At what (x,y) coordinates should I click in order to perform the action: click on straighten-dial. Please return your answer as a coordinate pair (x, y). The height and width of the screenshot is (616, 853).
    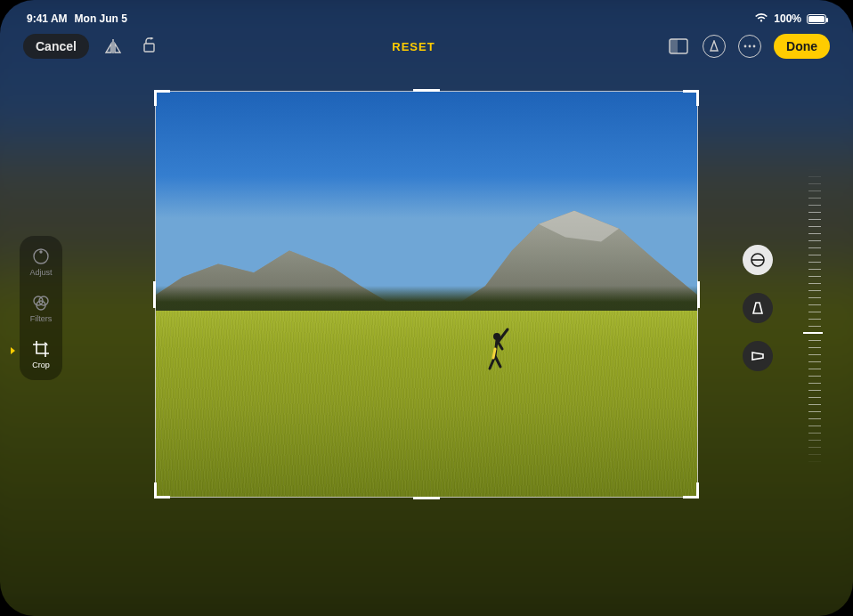
    Looking at the image, I should click on (810, 317).